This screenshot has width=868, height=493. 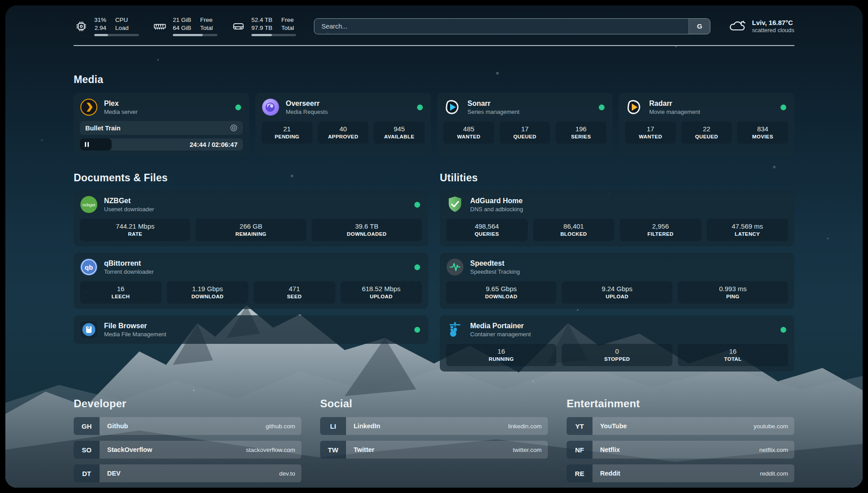 What do you see at coordinates (497, 201) in the screenshot?
I see `service-name: AdGuard Home` at bounding box center [497, 201].